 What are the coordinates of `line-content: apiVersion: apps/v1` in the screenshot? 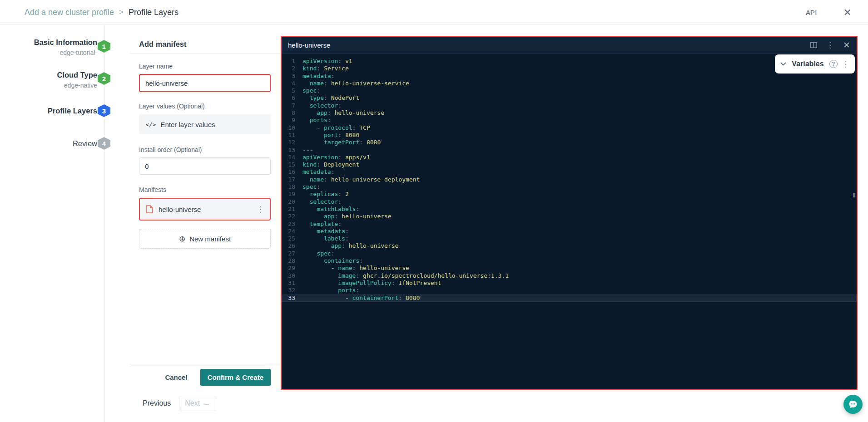 It's located at (336, 157).